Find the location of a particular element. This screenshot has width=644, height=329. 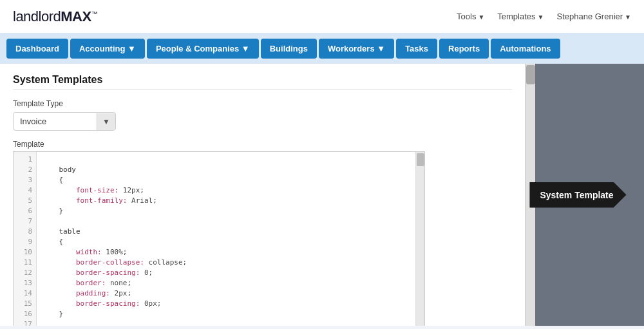

line-number: 10 is located at coordinates (24, 252).